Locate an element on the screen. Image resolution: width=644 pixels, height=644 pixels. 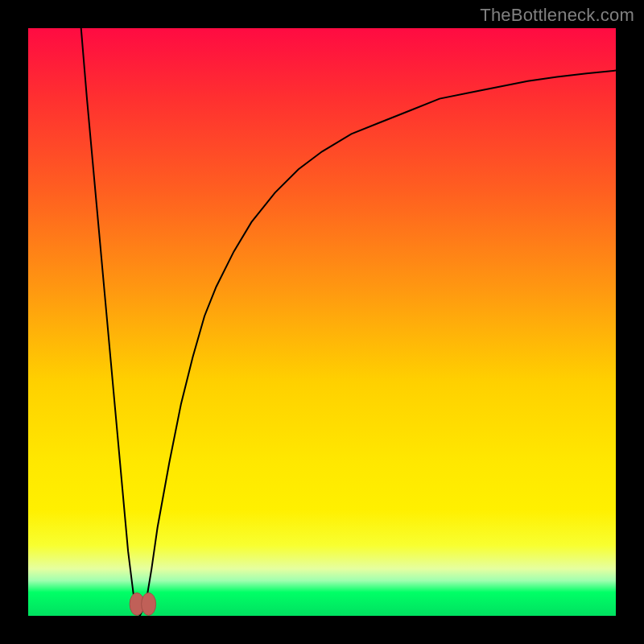
marker-point is located at coordinates (149, 604).